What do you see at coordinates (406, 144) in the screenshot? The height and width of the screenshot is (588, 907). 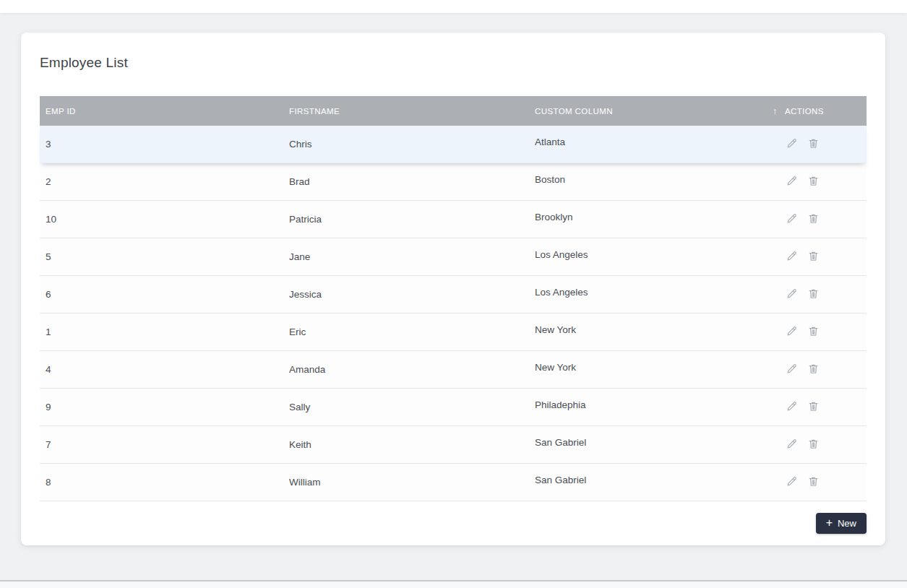 I see `cell-firstname: Chris` at bounding box center [406, 144].